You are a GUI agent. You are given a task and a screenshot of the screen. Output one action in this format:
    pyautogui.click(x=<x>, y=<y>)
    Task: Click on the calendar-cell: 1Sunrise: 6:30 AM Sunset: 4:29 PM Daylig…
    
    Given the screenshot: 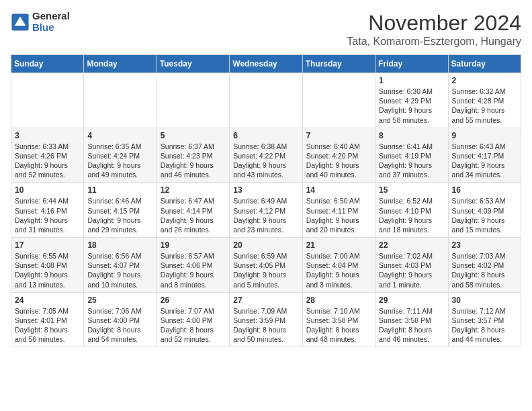 What is the action you would take?
    pyautogui.click(x=412, y=101)
    